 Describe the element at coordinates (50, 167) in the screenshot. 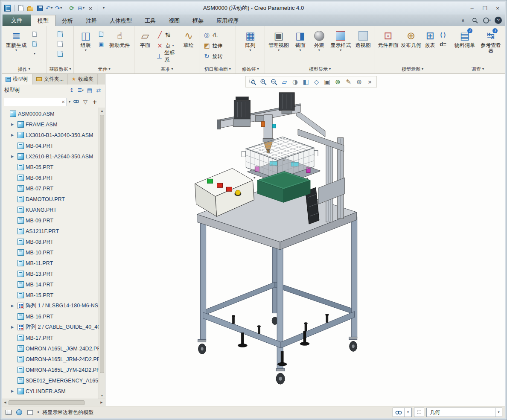

I see `tree-item: MB-05.PRT` at that location.